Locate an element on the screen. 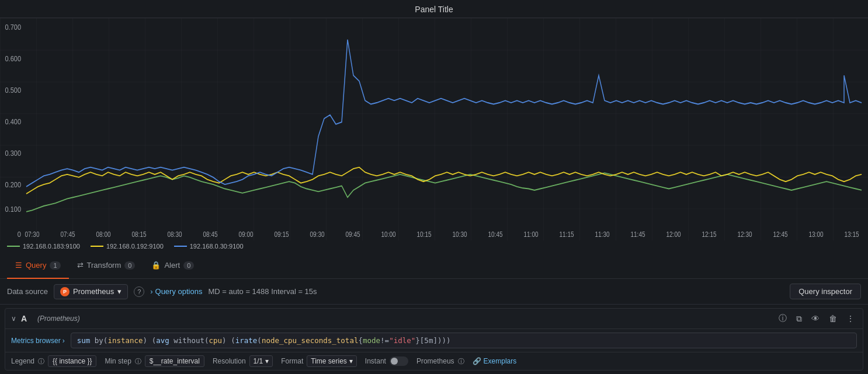 The image size is (868, 374). format-value: Time series is located at coordinates (329, 361).